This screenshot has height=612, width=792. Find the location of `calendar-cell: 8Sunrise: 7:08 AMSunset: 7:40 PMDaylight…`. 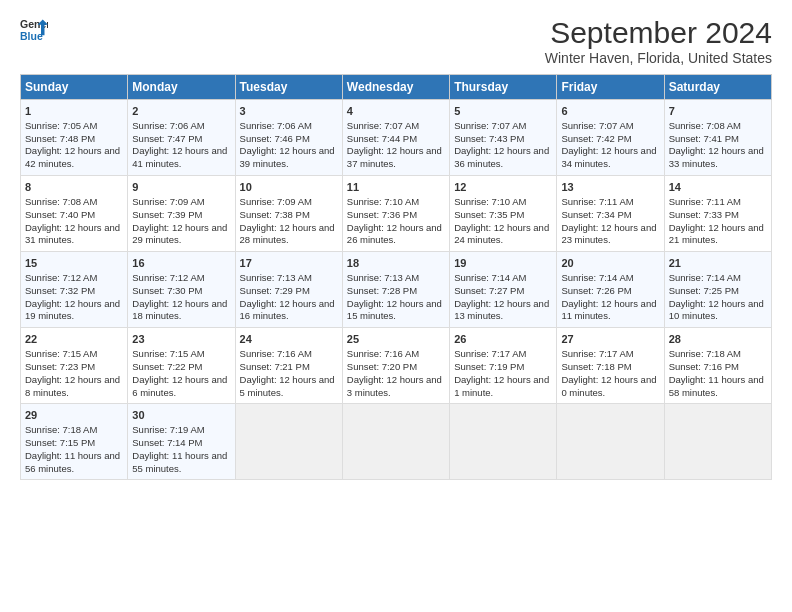

calendar-cell: 8Sunrise: 7:08 AMSunset: 7:40 PMDaylight… is located at coordinates (74, 214).